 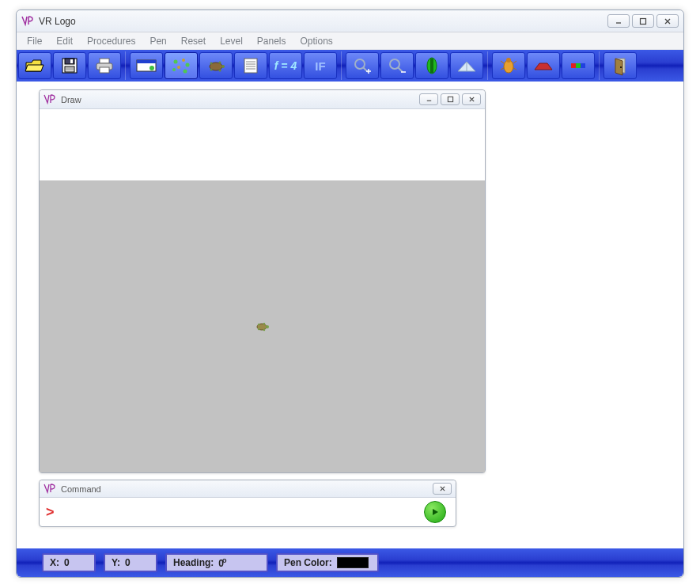 I want to click on close-button, so click(x=668, y=21).